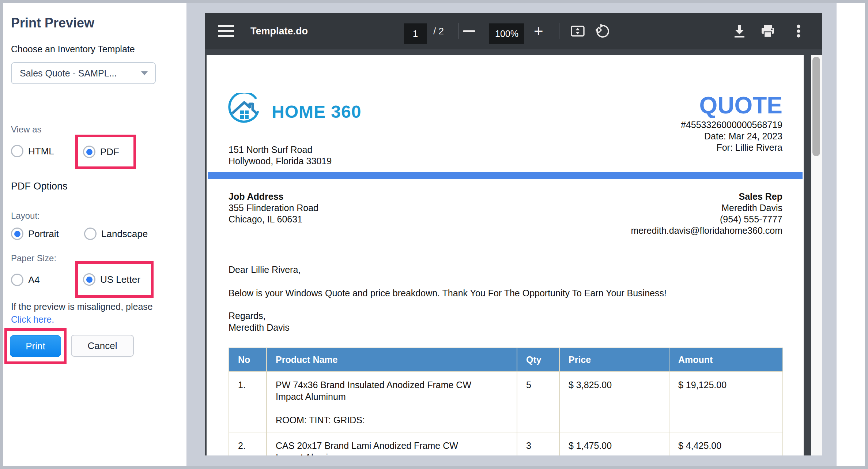 Image resolution: width=868 pixels, height=469 pixels. What do you see at coordinates (273, 208) in the screenshot?
I see `job-address-line1: 355 Flinderation Road` at bounding box center [273, 208].